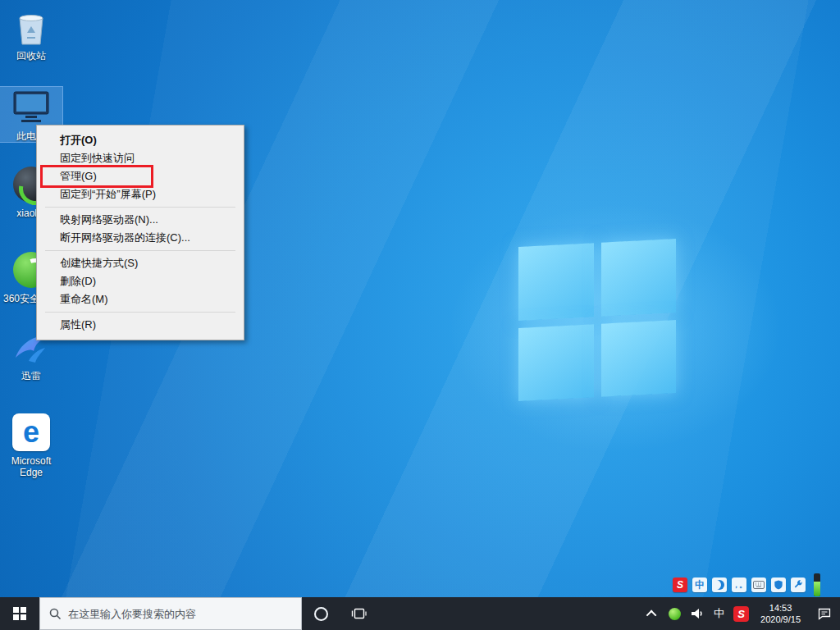 The image size is (840, 630). Describe the element at coordinates (719, 614) in the screenshot. I see `ime-indicator: 中` at that location.